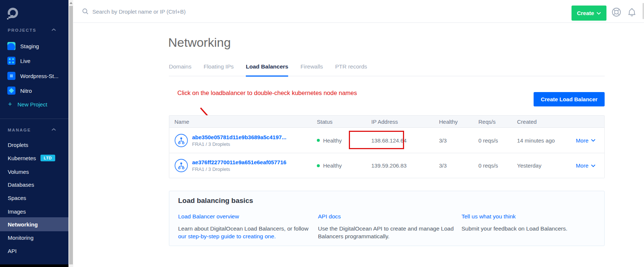  Describe the element at coordinates (400, 141) in the screenshot. I see `ip-address: 138.68.124.64` at that location.